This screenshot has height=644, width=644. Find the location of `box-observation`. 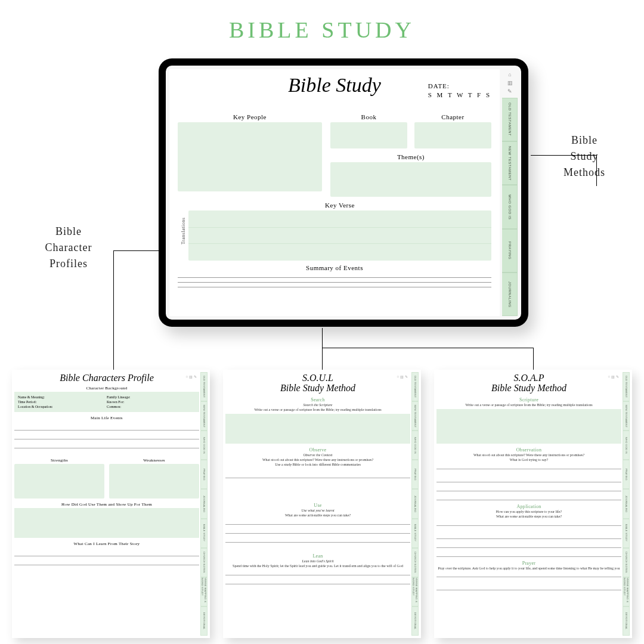

box-observation is located at coordinates (529, 482).